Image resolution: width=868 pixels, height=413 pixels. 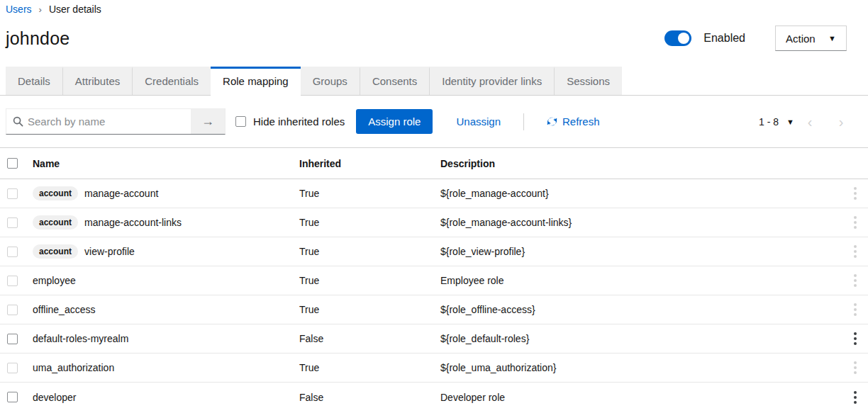 What do you see at coordinates (370, 164) in the screenshot?
I see `column-header-inherited: Inherited` at bounding box center [370, 164].